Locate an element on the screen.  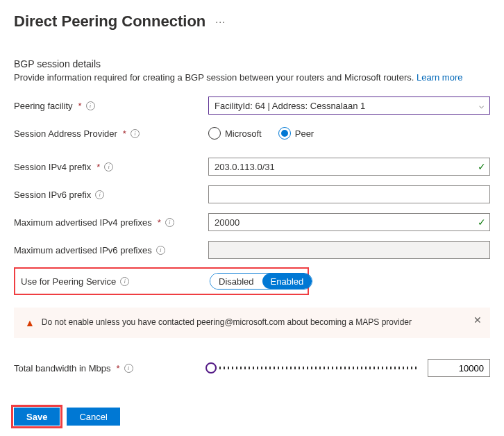
session-address-provider-label: Session Address Provider is located at coordinates (65, 133).